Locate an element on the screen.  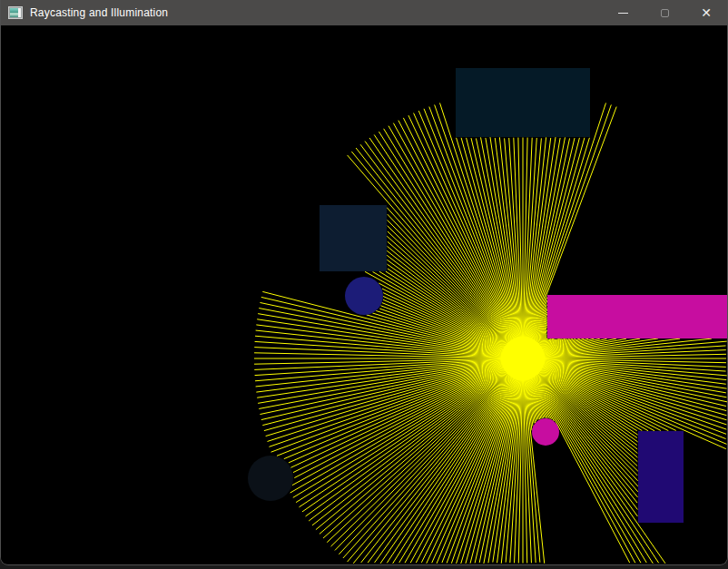
window-title: Raycasting and Illumination is located at coordinates (99, 13).